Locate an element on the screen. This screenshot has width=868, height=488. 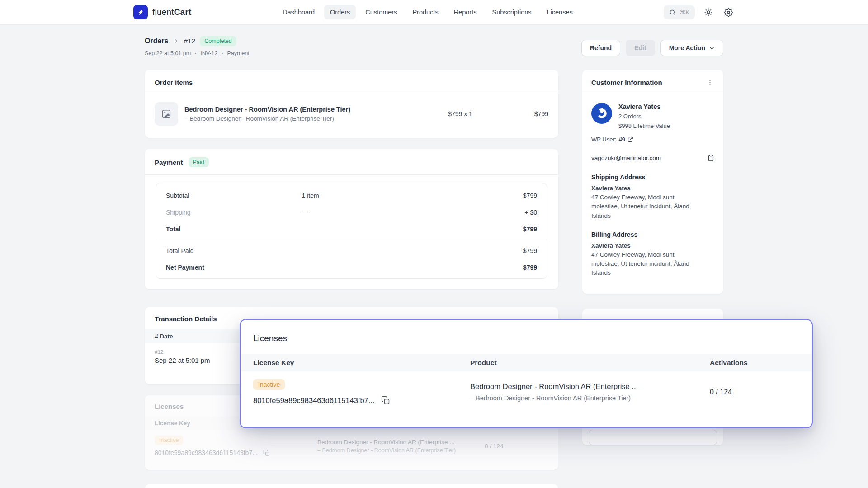
shipping-row: Shipping — + $0 is located at coordinates (352, 212).